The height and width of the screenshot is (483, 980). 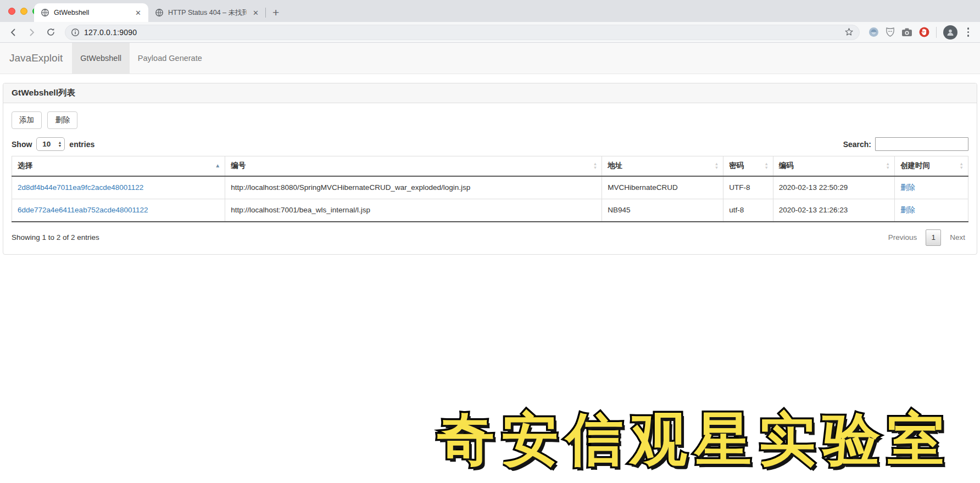 What do you see at coordinates (462, 32) in the screenshot?
I see `url-text: 127.0.0.1:9090` at bounding box center [462, 32].